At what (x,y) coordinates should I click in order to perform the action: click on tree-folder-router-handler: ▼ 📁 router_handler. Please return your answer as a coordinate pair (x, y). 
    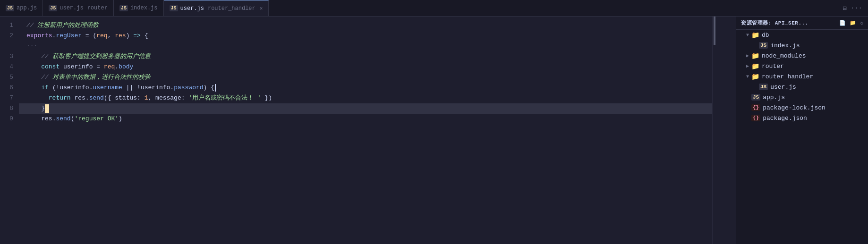
    Looking at the image, I should click on (802, 76).